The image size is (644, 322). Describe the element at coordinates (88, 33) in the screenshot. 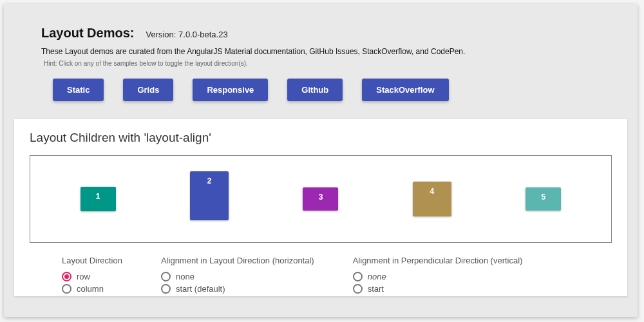

I see `page-title: Layout Demos:` at that location.